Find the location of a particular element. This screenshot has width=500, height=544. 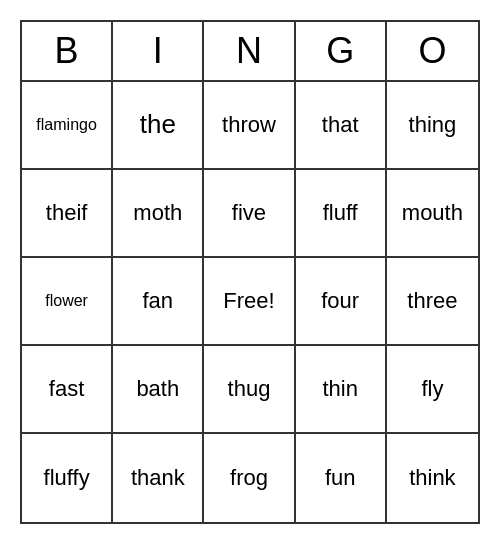

cell-text: frog is located at coordinates (249, 478).